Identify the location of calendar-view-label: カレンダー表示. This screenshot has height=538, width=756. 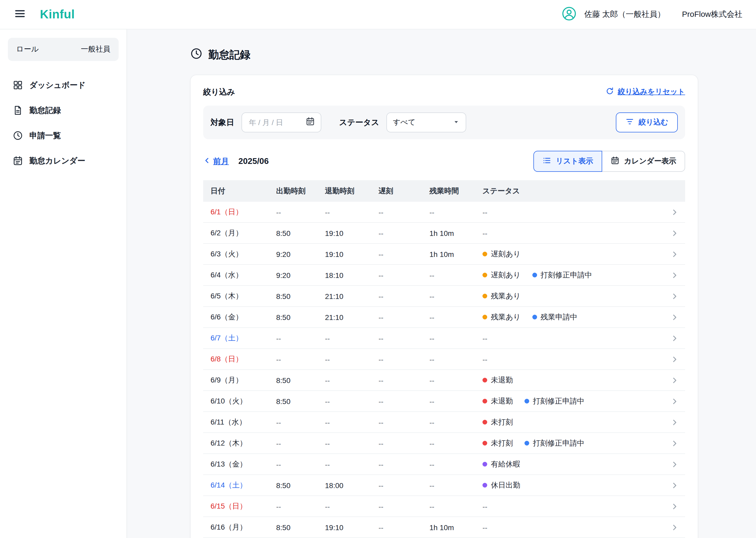
(650, 161).